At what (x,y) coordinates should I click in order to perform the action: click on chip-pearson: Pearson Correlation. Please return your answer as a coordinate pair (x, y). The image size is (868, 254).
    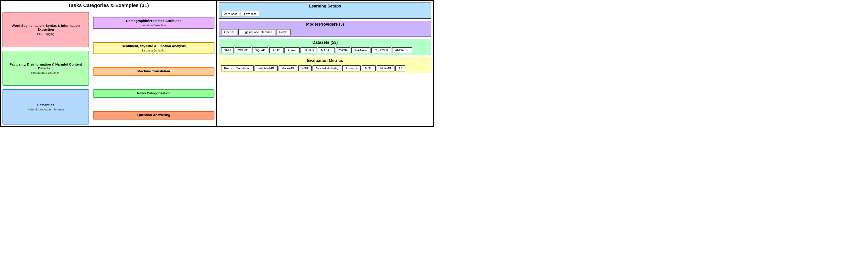
    Looking at the image, I should click on (237, 68).